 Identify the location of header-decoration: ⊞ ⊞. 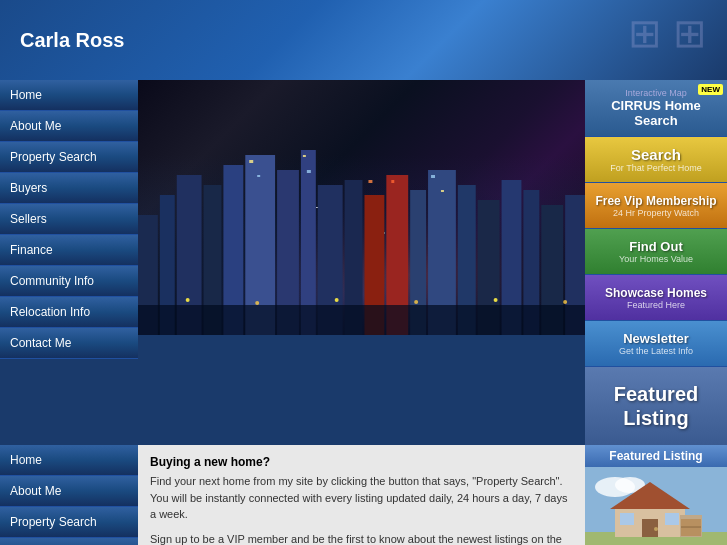
(668, 33).